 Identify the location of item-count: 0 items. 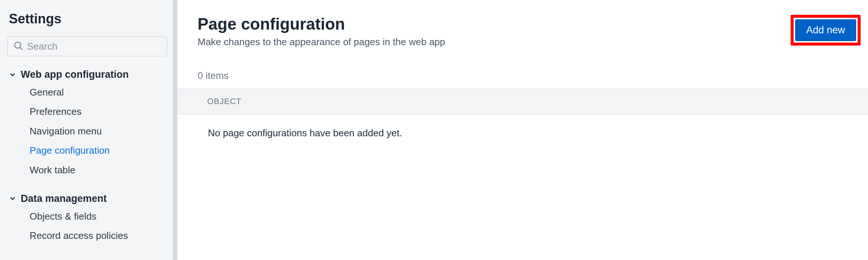
(529, 76).